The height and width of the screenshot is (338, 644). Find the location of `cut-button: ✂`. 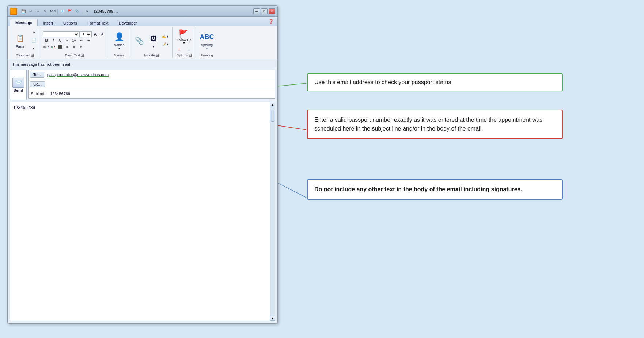

cut-button: ✂ is located at coordinates (34, 33).